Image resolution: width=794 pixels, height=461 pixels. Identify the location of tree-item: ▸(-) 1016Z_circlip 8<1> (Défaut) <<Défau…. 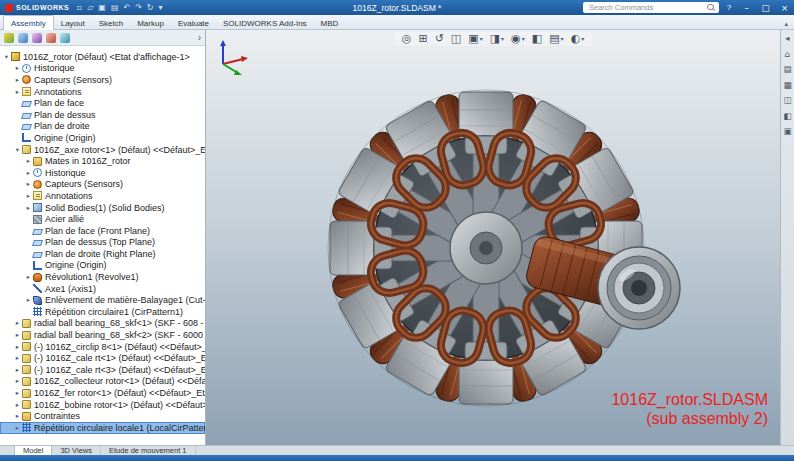
(102, 347).